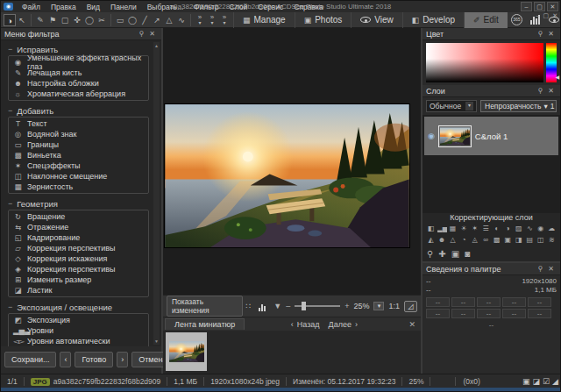 The image size is (561, 392). What do you see at coordinates (519, 242) in the screenshot?
I see `adj-split-tone-icon: ◨` at bounding box center [519, 242].